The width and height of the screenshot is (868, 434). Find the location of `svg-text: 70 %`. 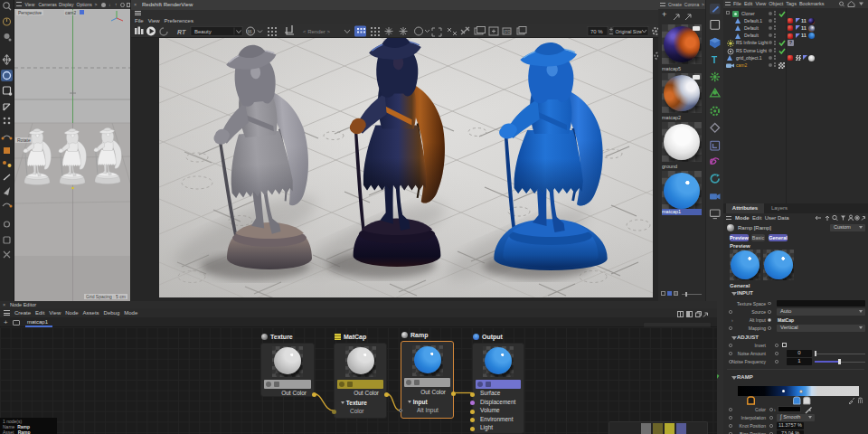

svg-text: 70 % is located at coordinates (597, 32).